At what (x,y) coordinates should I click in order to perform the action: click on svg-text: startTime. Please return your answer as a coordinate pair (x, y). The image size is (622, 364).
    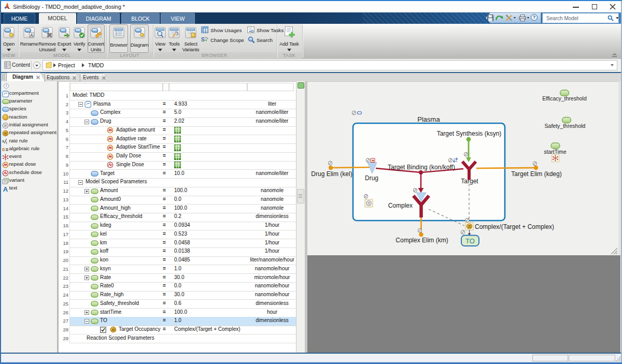
    Looking at the image, I should click on (555, 152).